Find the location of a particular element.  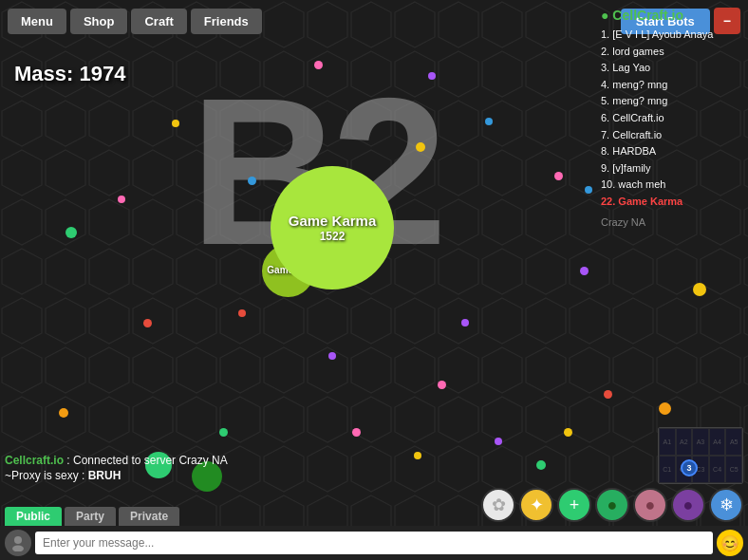

leaderboard-item: 4. meng? mng is located at coordinates (672, 85).